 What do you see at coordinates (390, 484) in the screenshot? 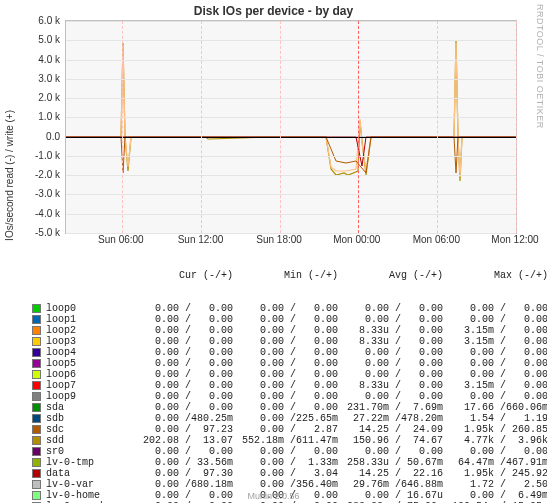
I see `legend-value: 29.76m /646.88m` at bounding box center [390, 484].